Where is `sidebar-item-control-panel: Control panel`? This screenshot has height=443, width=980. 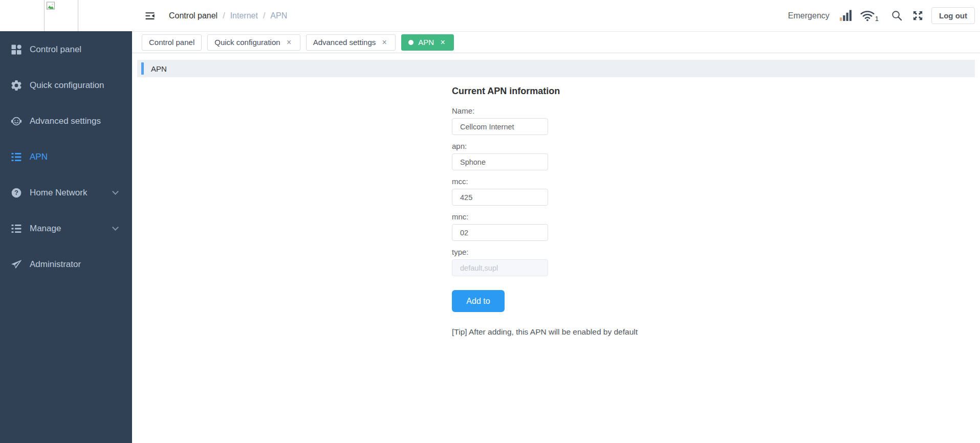
sidebar-item-control-panel: Control panel is located at coordinates (66, 50).